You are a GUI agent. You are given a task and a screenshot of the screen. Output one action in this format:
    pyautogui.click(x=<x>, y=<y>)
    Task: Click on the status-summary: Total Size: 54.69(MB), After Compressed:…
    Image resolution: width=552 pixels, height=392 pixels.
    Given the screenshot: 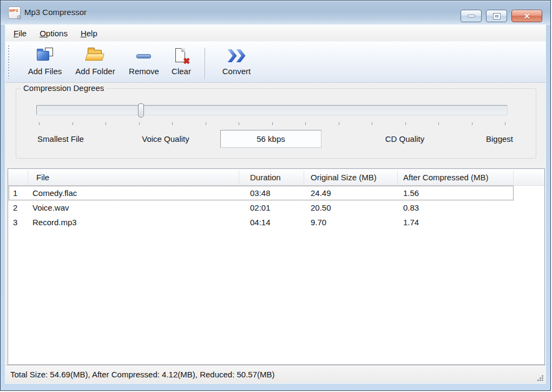 What is the action you would take?
    pyautogui.click(x=143, y=375)
    